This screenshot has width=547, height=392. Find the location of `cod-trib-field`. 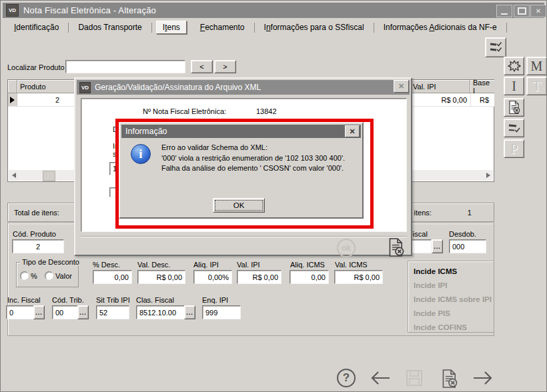

cod-trib-field is located at coordinates (65, 312).